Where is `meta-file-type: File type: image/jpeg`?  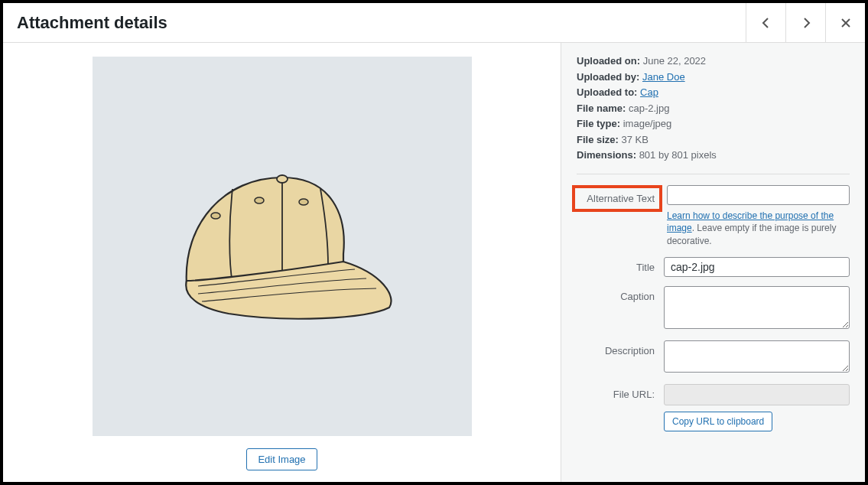
meta-file-type: File type: image/jpeg is located at coordinates (713, 124).